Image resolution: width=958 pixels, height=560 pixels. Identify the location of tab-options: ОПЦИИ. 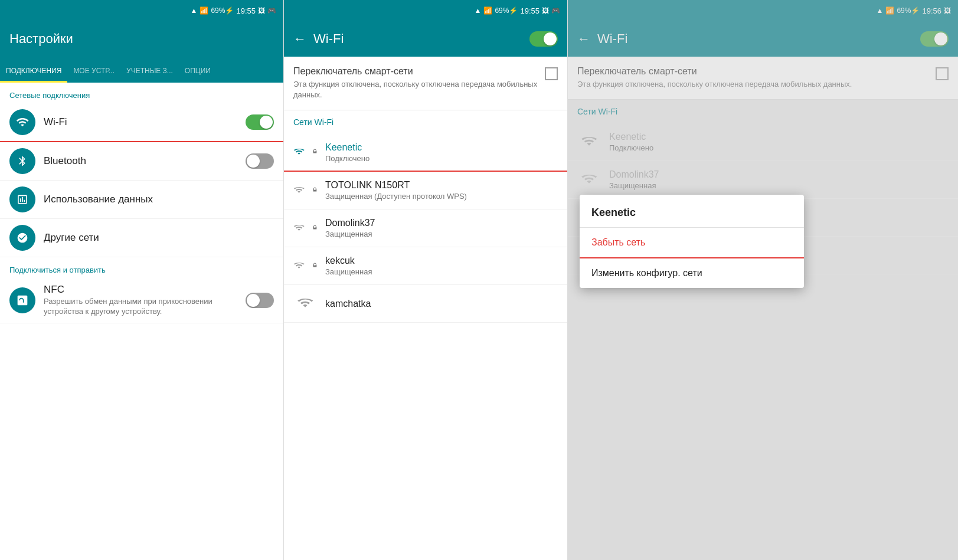
(198, 72).